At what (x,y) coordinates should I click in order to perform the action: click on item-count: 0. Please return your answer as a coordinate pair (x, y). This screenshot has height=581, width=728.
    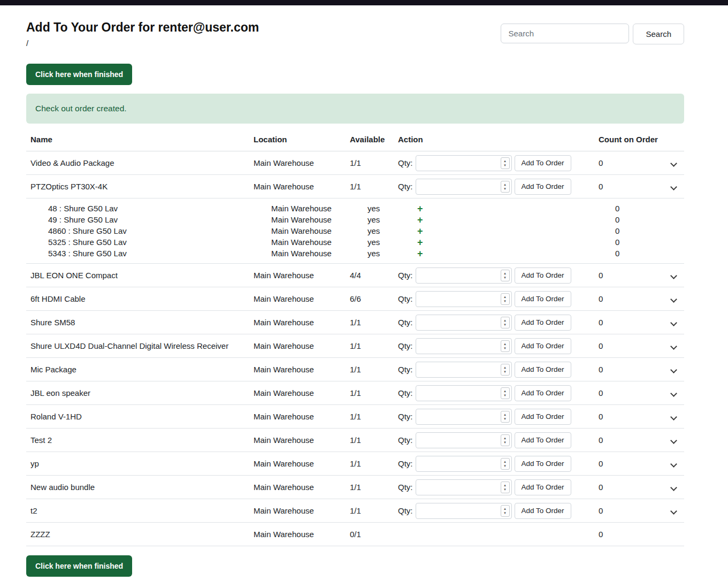
    Looking at the image, I should click on (631, 186).